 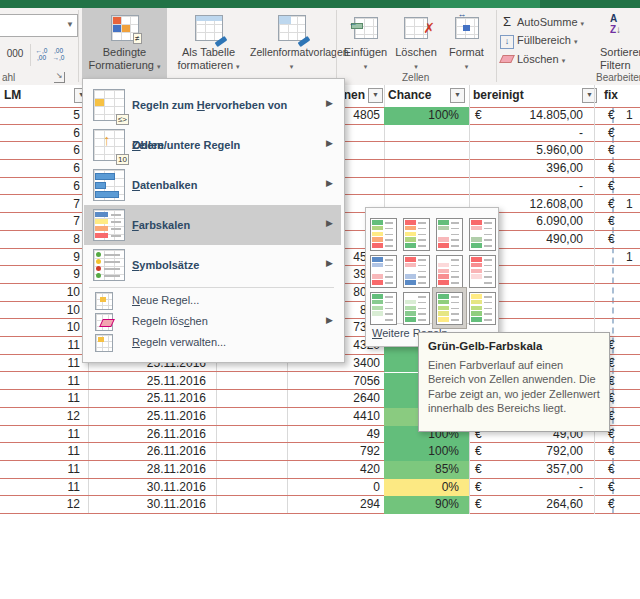 What do you see at coordinates (124, 46) in the screenshot?
I see `conditional-formatting-button: ≠ Bedingte Formatierung ▾` at bounding box center [124, 46].